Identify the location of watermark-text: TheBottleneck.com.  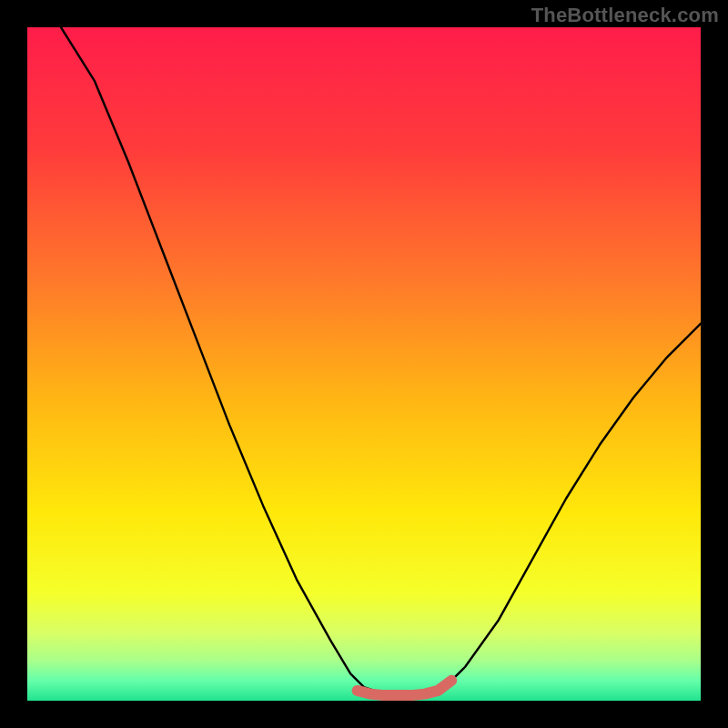
(625, 15).